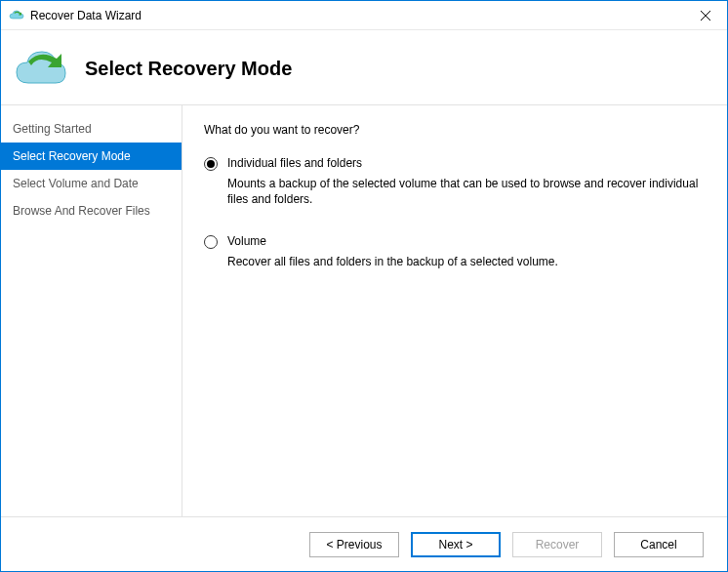 The image size is (728, 572). Describe the element at coordinates (466, 241) in the screenshot. I see `option-label-volume: Volume` at that location.